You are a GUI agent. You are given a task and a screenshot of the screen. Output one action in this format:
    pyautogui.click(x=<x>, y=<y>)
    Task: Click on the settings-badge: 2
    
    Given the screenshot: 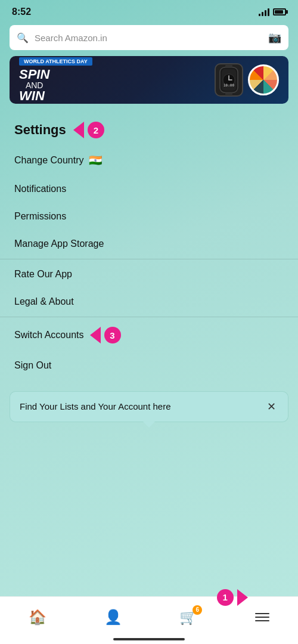 What is the action you would take?
    pyautogui.click(x=89, y=130)
    